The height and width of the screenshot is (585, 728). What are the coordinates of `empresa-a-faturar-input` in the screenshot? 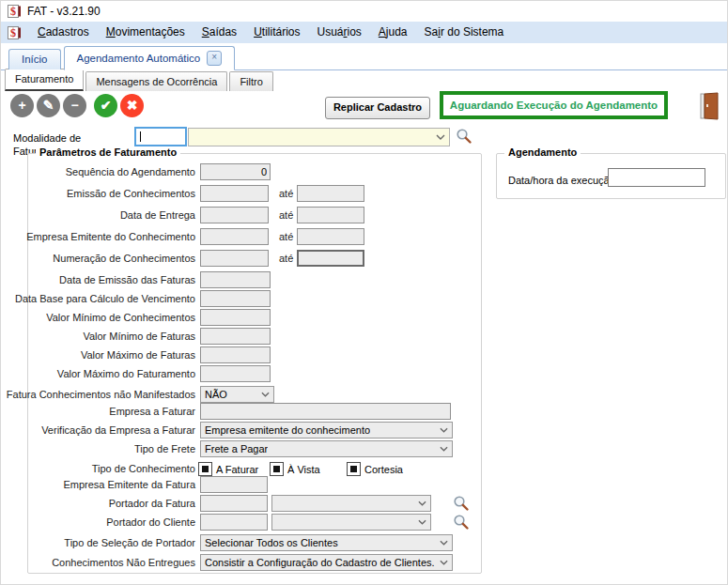 It's located at (325, 411).